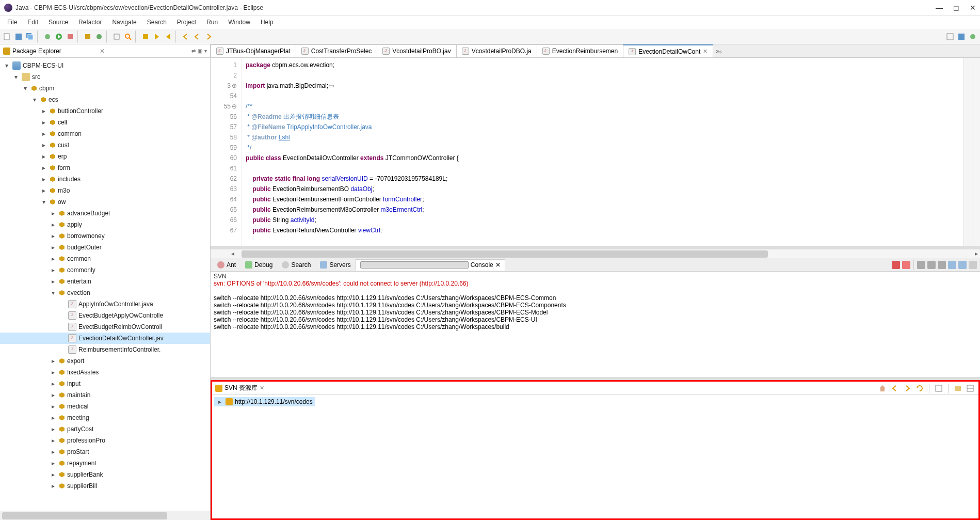  Describe the element at coordinates (105, 515) in the screenshot. I see `tree-horizontal-scrollbar` at that location.